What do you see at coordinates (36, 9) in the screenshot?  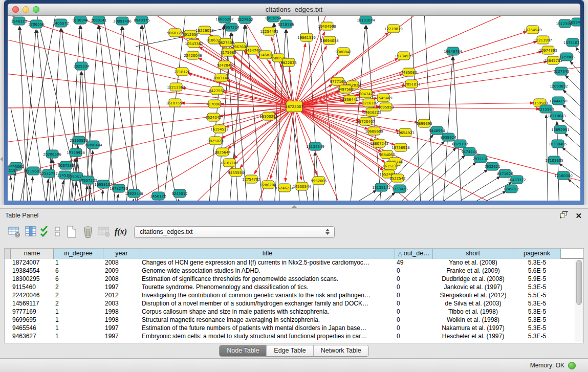 I see `zoom-window-button` at bounding box center [36, 9].